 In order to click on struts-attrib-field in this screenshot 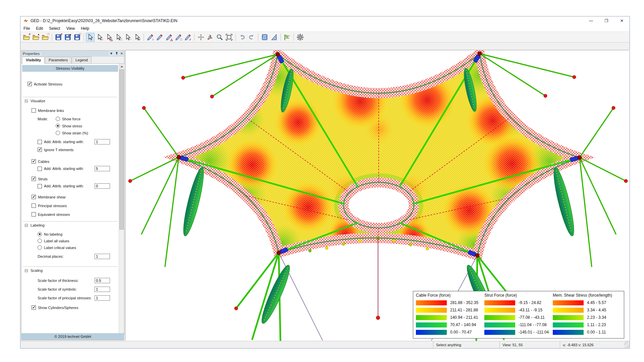, I will do `click(102, 186)`.